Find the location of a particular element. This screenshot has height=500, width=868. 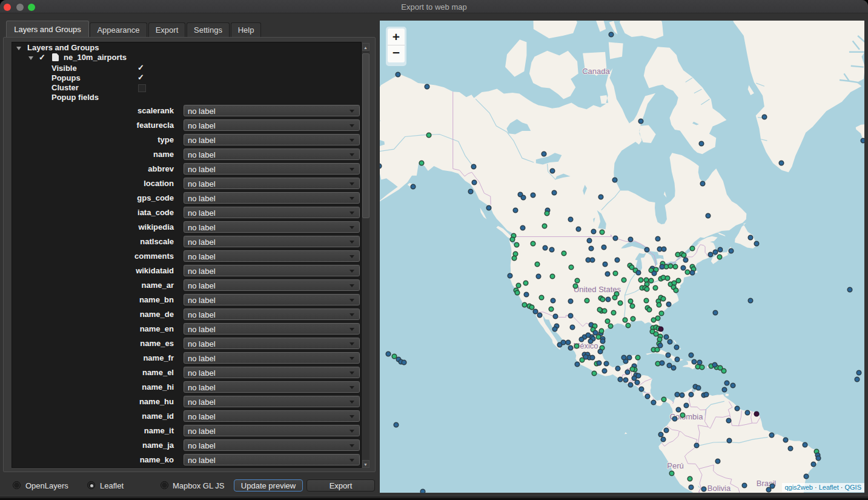

svg-text: Perú is located at coordinates (675, 465).